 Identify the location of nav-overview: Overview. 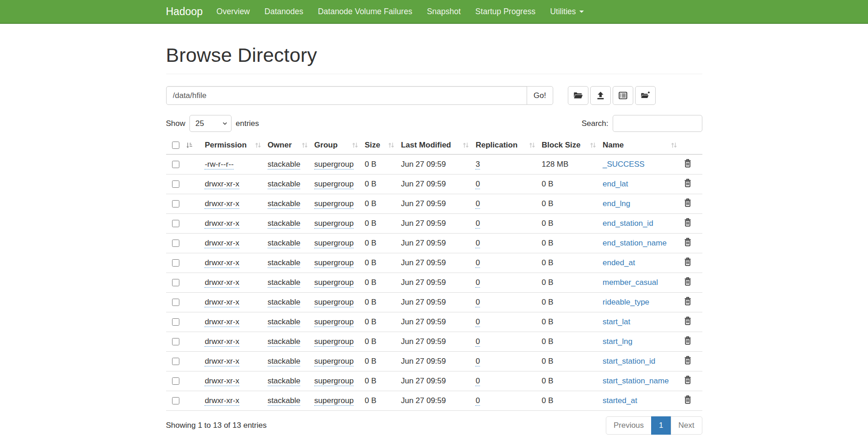
(233, 11).